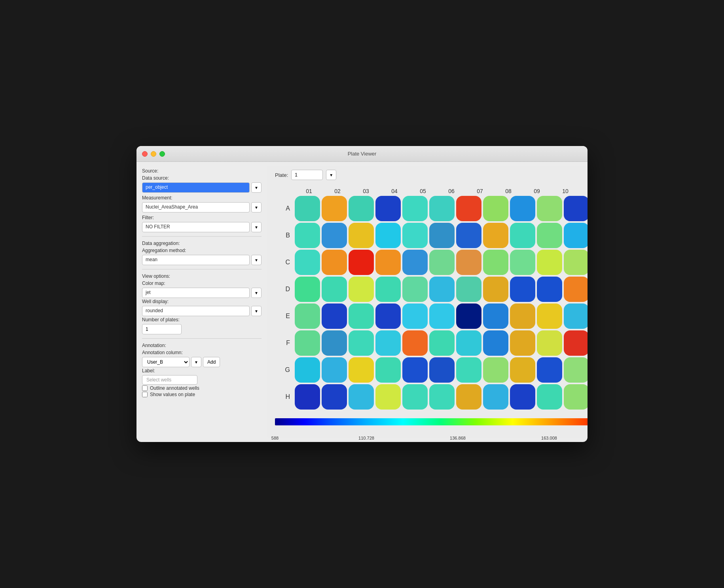  I want to click on well-E08, so click(496, 316).